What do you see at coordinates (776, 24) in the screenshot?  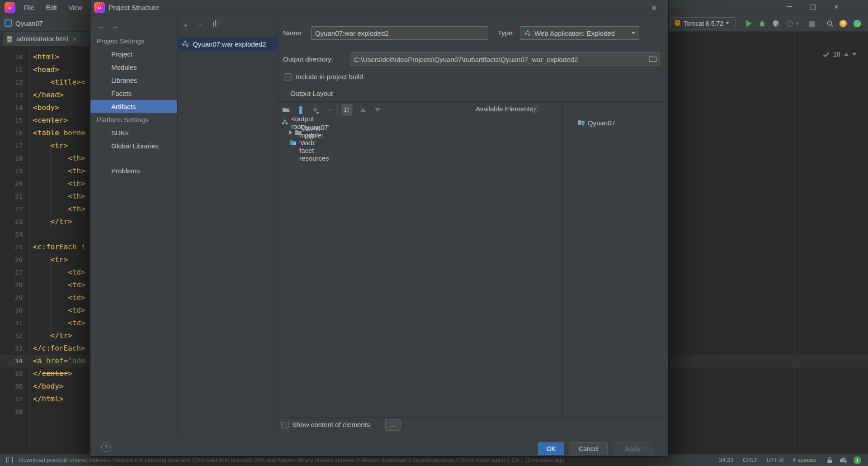 I see `shield-icon` at bounding box center [776, 24].